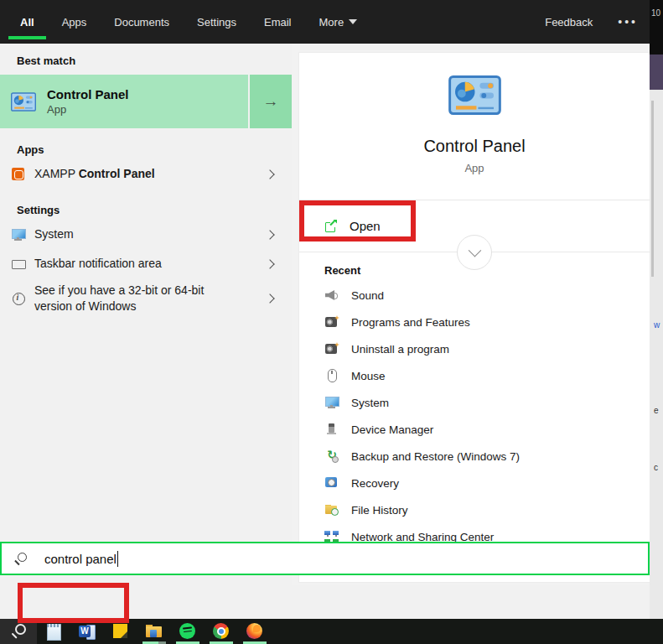 Image resolution: width=663 pixels, height=644 pixels. I want to click on recent-item-file-history: File History, so click(487, 510).